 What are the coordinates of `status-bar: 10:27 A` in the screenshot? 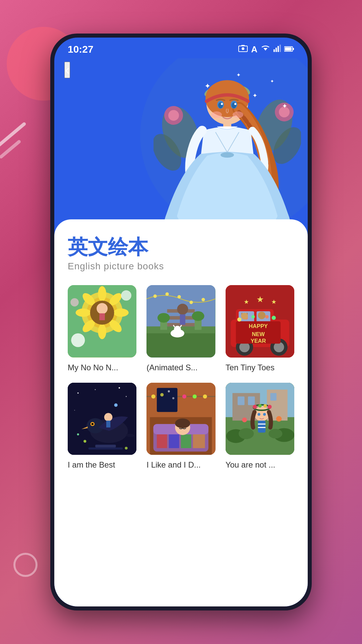 It's located at (181, 48).